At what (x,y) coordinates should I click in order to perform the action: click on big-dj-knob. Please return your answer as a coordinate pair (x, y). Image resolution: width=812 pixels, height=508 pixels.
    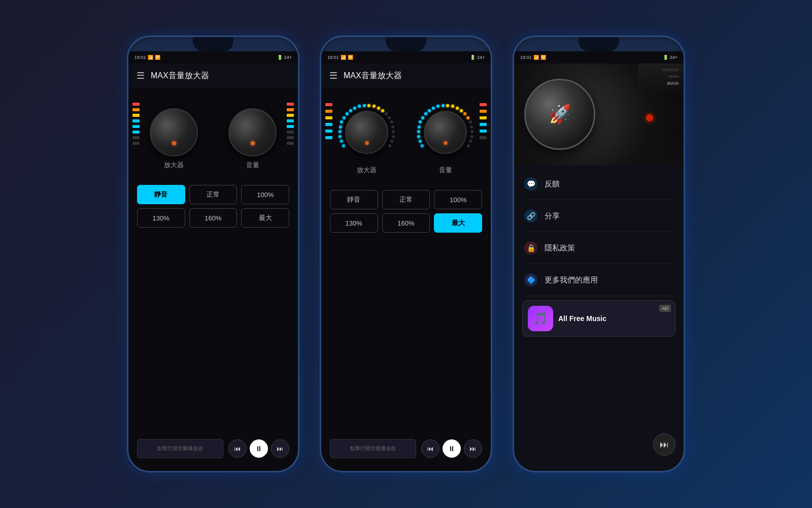
    Looking at the image, I should click on (560, 114).